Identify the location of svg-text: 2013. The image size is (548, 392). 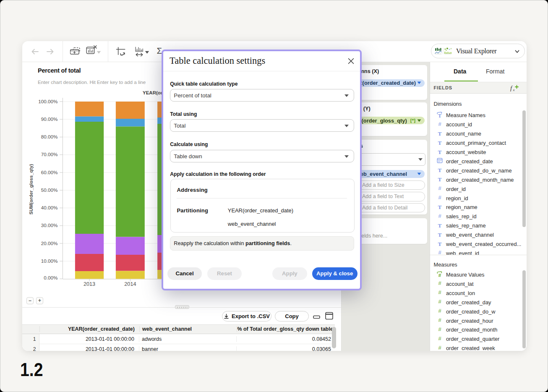
(89, 284).